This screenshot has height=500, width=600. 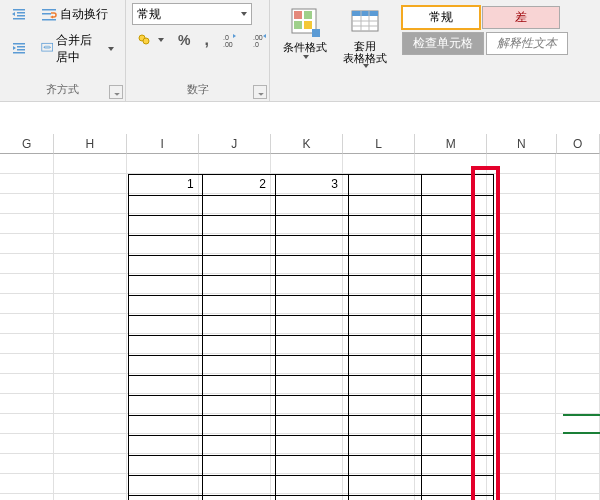 What do you see at coordinates (163, 184) in the screenshot?
I see `cell: 1` at bounding box center [163, 184].